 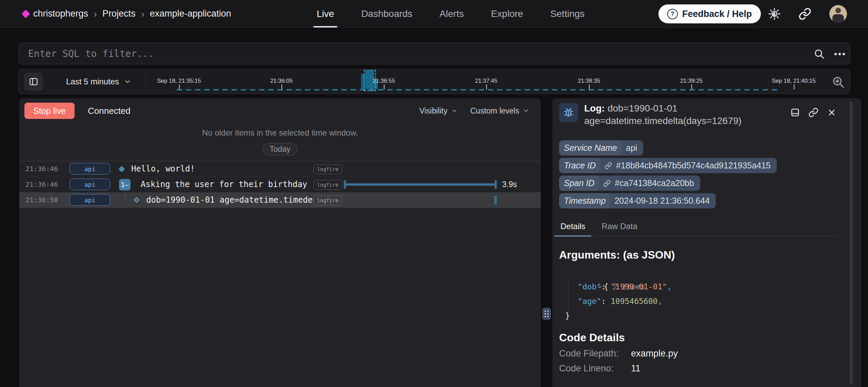 I want to click on panel-drag-handle-icon, so click(x=547, y=314).